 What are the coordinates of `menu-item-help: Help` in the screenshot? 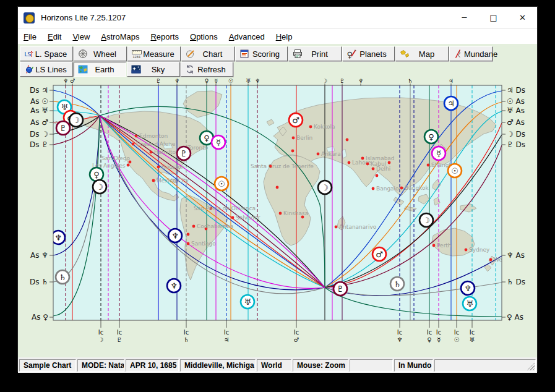 It's located at (285, 37).